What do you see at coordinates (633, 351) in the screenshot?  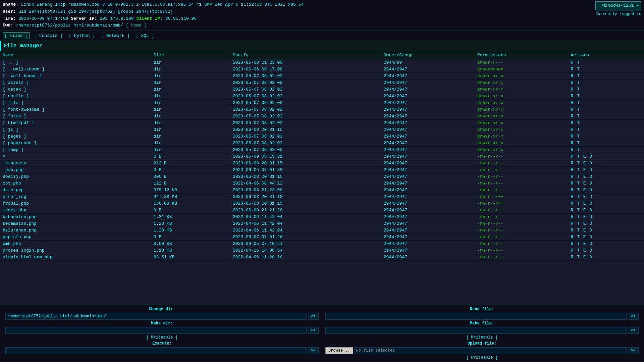 I see `upload-btn: >>` at bounding box center [633, 351].